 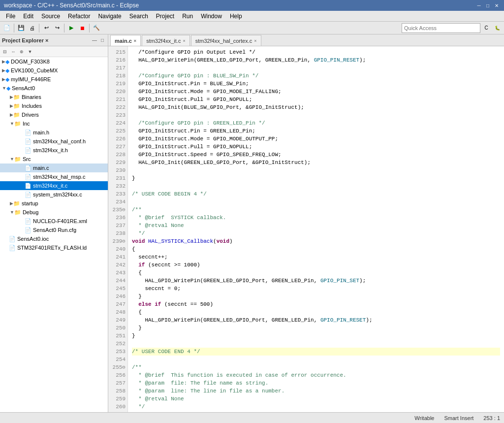 What do you see at coordinates (188, 16) in the screenshot?
I see `menu-item-run: Run` at bounding box center [188, 16].